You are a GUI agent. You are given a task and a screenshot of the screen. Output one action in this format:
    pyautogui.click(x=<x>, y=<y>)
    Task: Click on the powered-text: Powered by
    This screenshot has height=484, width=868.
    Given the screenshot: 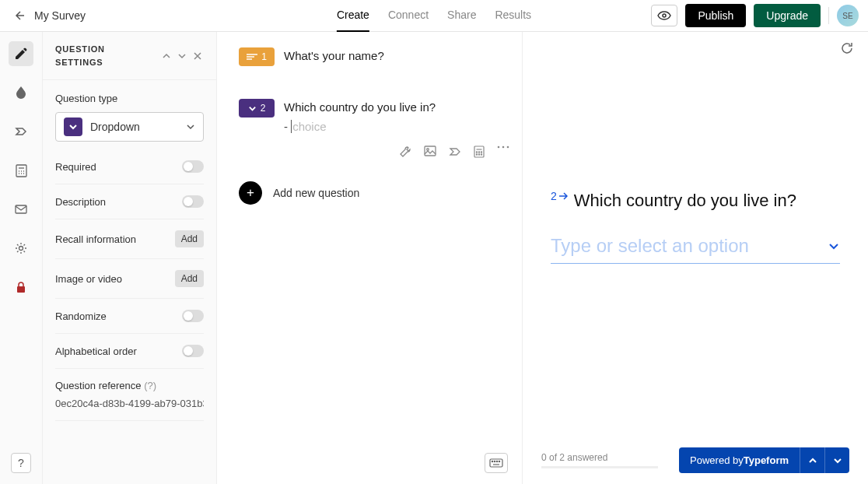 What is the action you would take?
    pyautogui.click(x=717, y=461)
    